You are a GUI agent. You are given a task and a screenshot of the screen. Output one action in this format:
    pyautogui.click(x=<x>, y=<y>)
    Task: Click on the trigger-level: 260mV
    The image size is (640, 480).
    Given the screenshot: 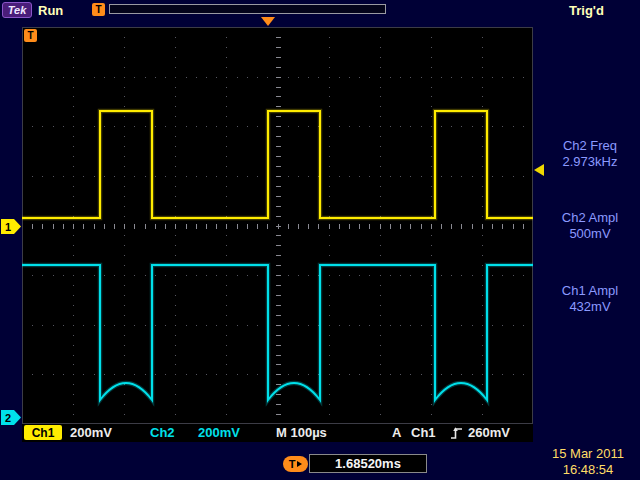 What is the action you would take?
    pyautogui.click(x=489, y=432)
    